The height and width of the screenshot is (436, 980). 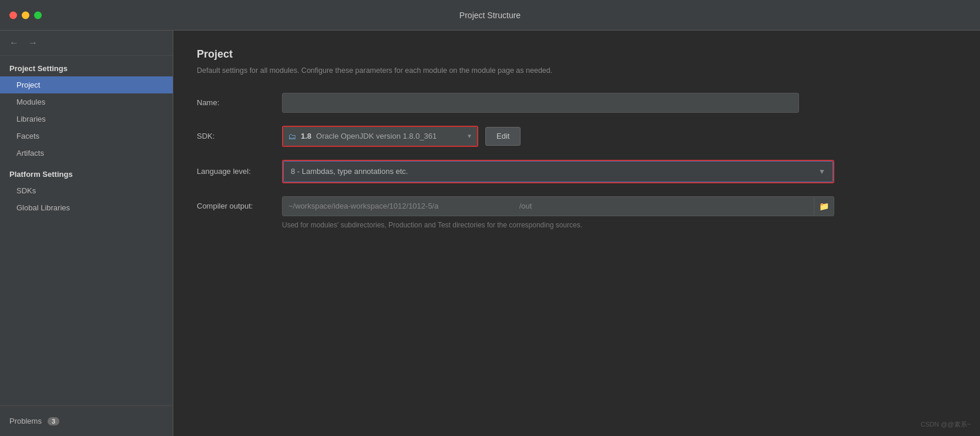 I want to click on language-level-wrapper: 8 - Lambdas, type annotations etc. ▼, so click(x=558, y=172).